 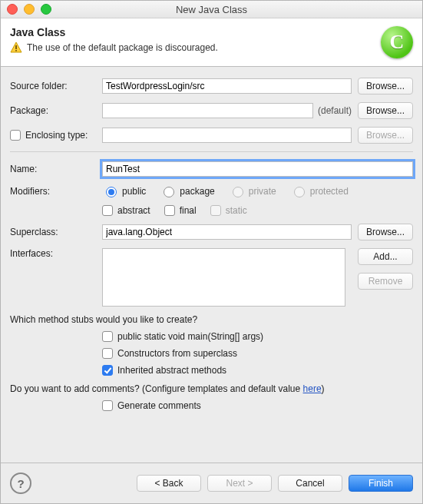 I want to click on method-stubs-question: Which method stubs would you like to cre…, so click(x=212, y=320).